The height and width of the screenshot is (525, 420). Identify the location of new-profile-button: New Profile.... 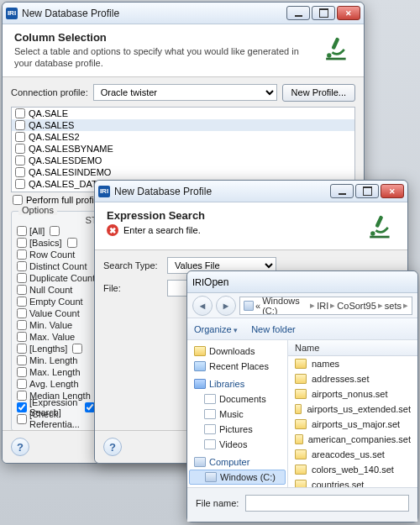
(319, 92).